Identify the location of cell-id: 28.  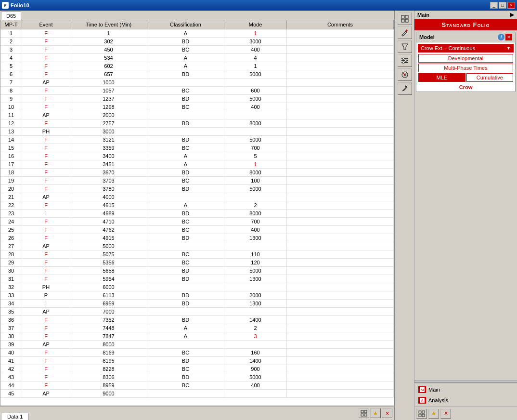
(12, 254).